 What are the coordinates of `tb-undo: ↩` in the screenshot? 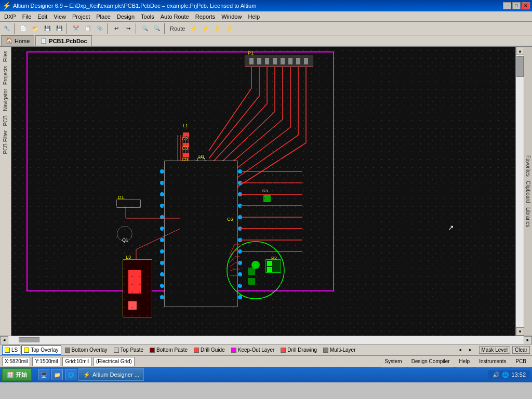 It's located at (116, 29).